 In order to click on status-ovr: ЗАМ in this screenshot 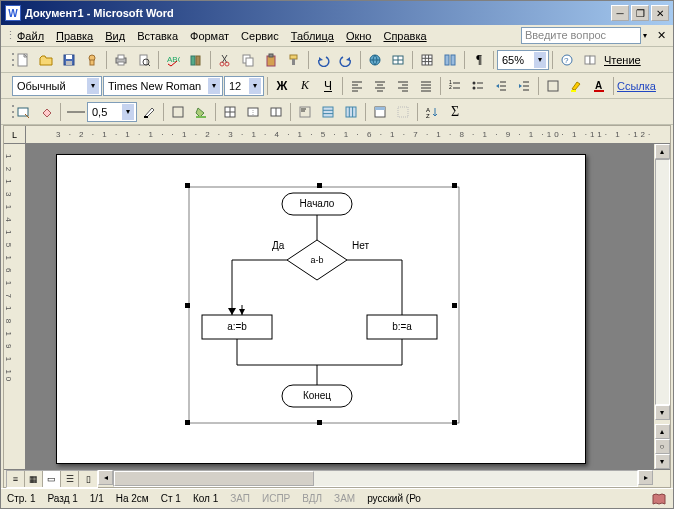, I will do `click(344, 498)`.